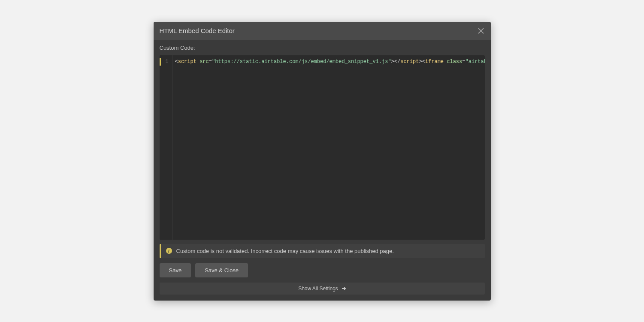 This screenshot has height=322, width=644. I want to click on code-token: iframe, so click(434, 62).